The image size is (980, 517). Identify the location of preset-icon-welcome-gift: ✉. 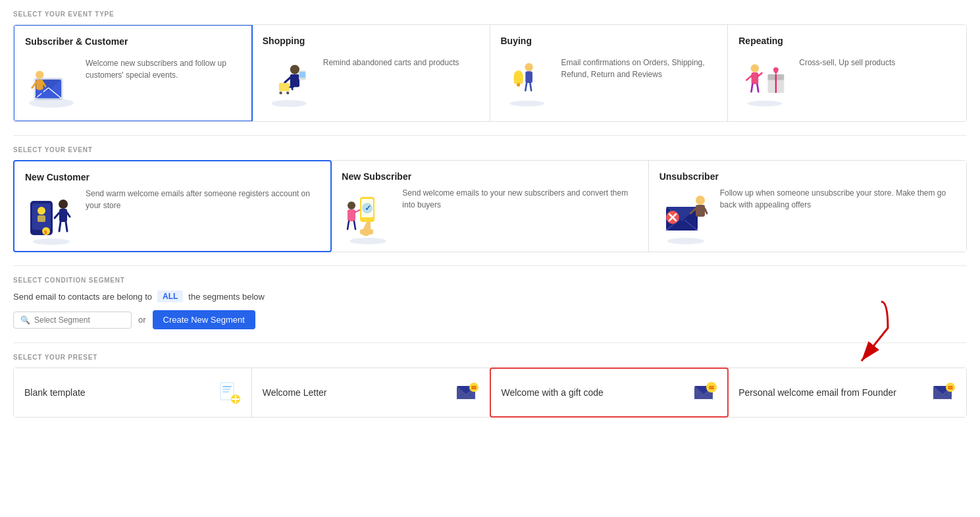
(705, 393).